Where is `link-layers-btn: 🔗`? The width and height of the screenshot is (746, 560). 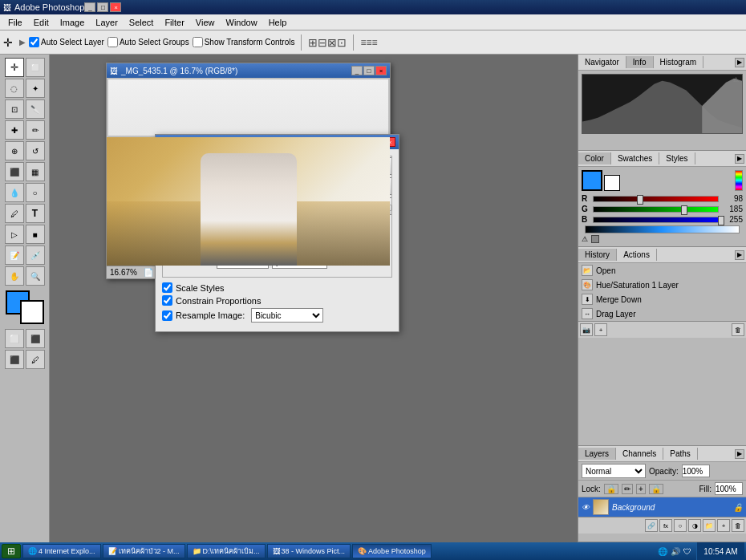 link-layers-btn: 🔗 is located at coordinates (651, 526).